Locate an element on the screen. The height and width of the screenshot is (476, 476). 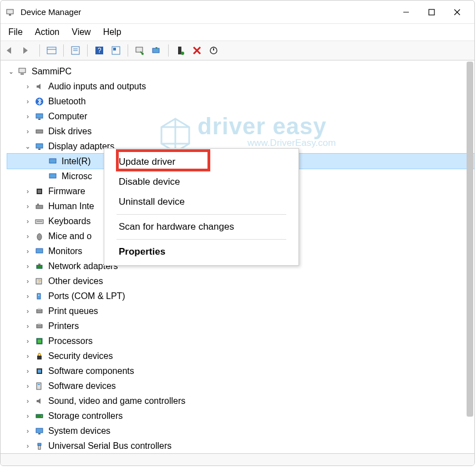
question-icon: ? is located at coordinates (39, 281).